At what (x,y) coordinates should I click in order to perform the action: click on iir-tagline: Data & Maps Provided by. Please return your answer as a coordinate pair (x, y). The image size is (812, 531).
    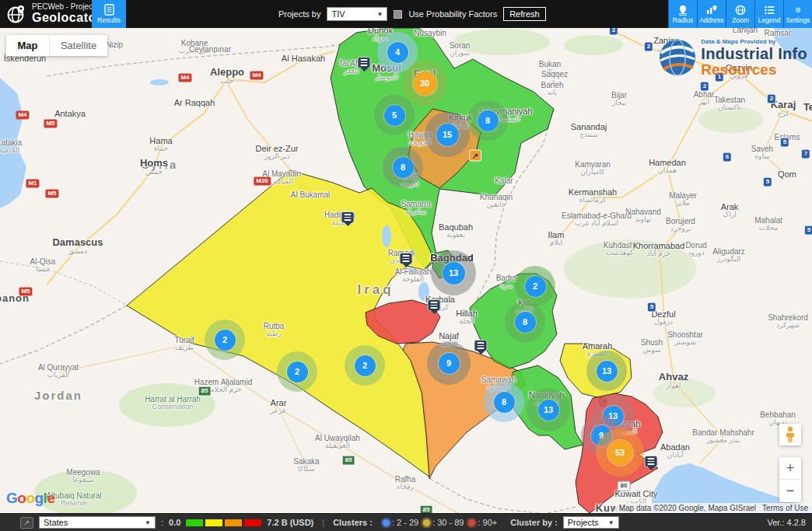
    Looking at the image, I should click on (754, 42).